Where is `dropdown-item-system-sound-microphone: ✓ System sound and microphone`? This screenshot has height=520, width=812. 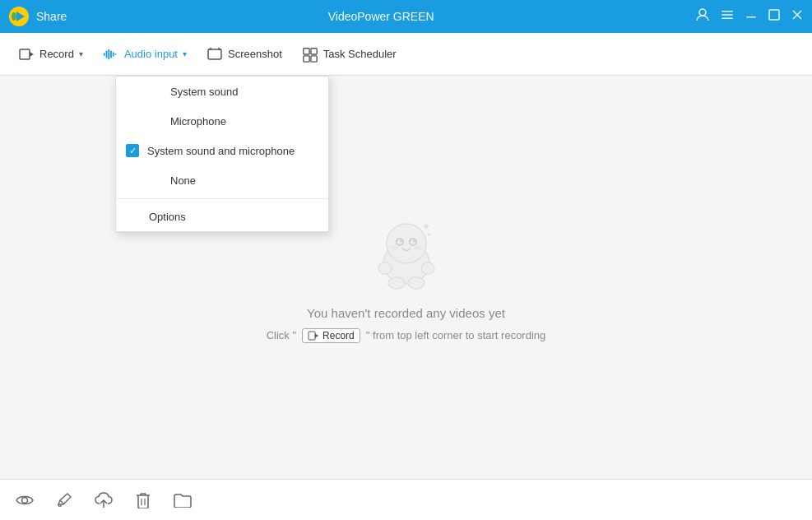
dropdown-item-system-sound-microphone: ✓ System sound and microphone is located at coordinates (222, 151).